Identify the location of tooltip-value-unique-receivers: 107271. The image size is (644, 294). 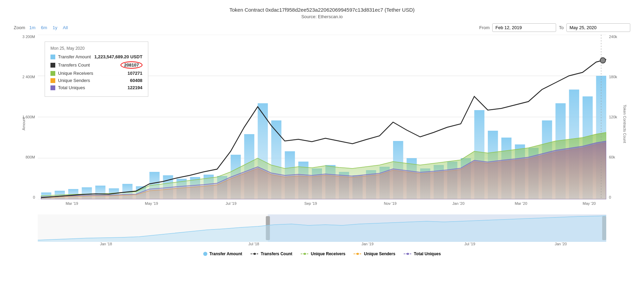
(135, 73).